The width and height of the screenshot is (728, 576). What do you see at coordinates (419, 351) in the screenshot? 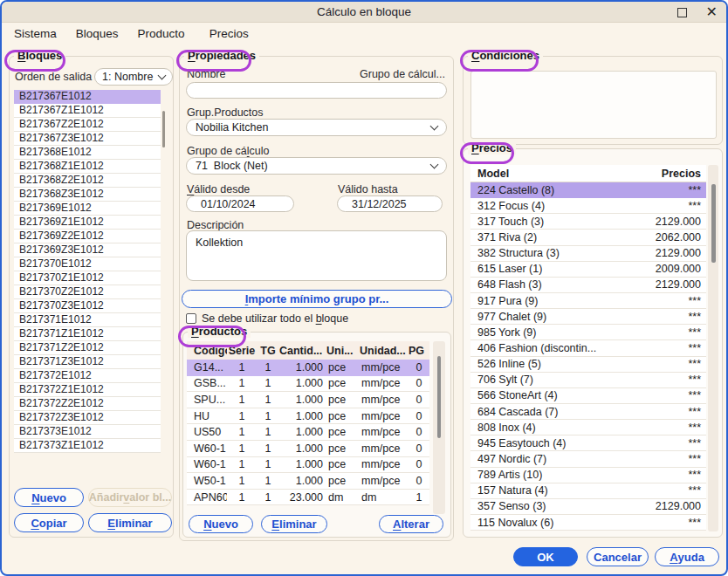
I see `col-pg: PG` at bounding box center [419, 351].